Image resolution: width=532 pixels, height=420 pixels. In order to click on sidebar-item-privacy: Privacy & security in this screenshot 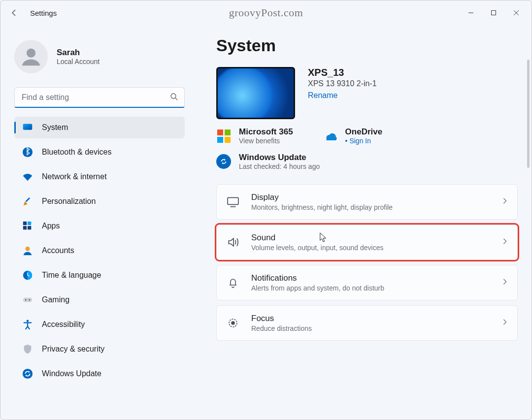, I will do `click(100, 349)`.